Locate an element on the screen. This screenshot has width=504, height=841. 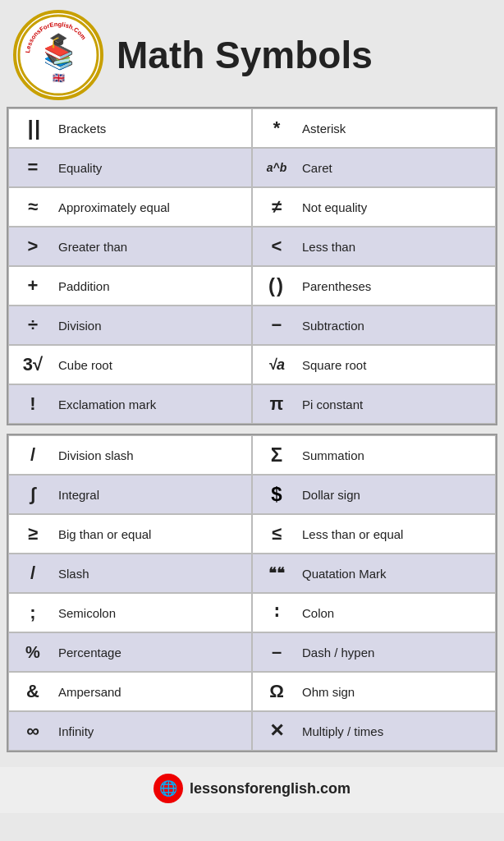
table-row: | | Brackets is located at coordinates (130, 128).